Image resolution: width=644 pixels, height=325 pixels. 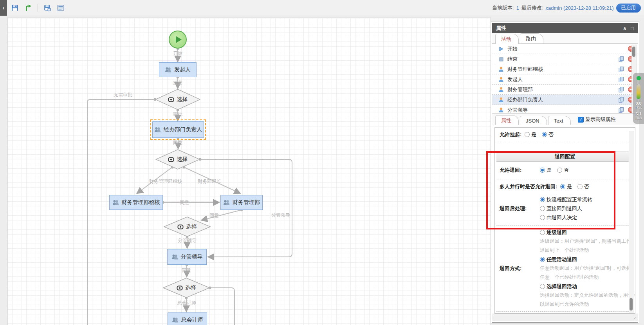 I want to click on option-description: 任意活动退回：用户选择“退回”时，可选择, so click(x=588, y=269).